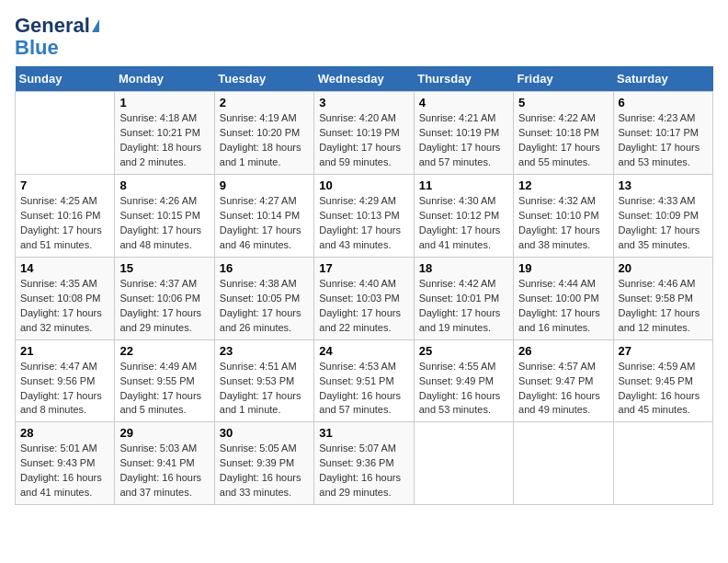  What do you see at coordinates (264, 133) in the screenshot?
I see `calendar-cell: 2Sunrise: 4:19 AM Sunset: 10:20 PM Dayli…` at bounding box center [264, 133].